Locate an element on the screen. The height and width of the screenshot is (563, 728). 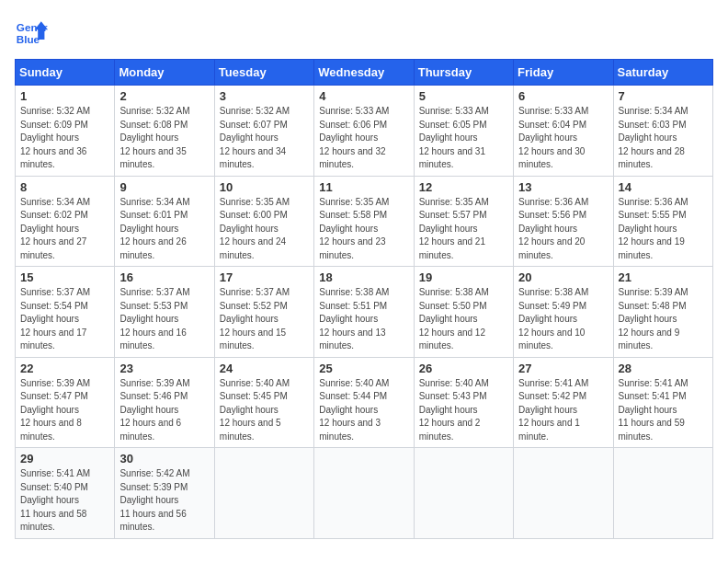
weekday-header-cell: Saturday is located at coordinates (663, 73).